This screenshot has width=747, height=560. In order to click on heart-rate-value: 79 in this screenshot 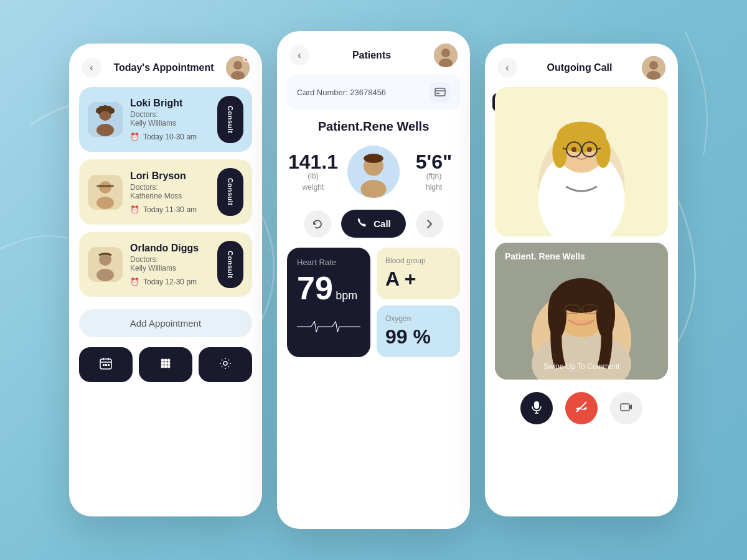, I will do `click(315, 288)`.